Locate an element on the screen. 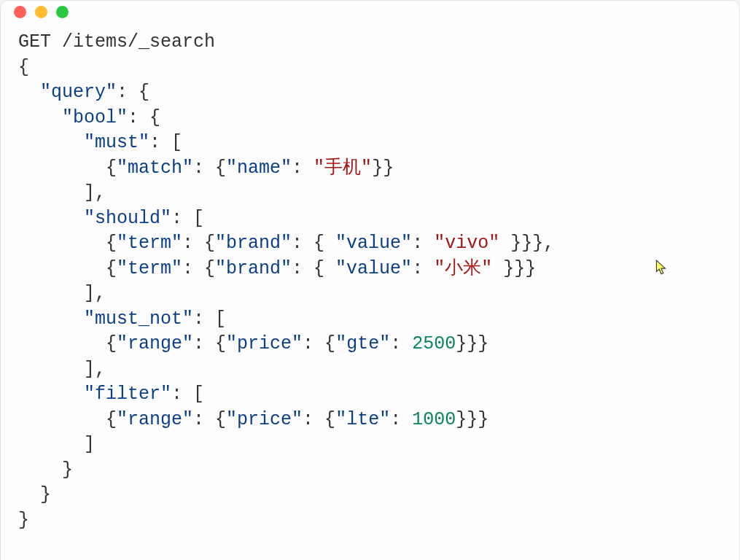  key-value-1: "value" is located at coordinates (373, 244).